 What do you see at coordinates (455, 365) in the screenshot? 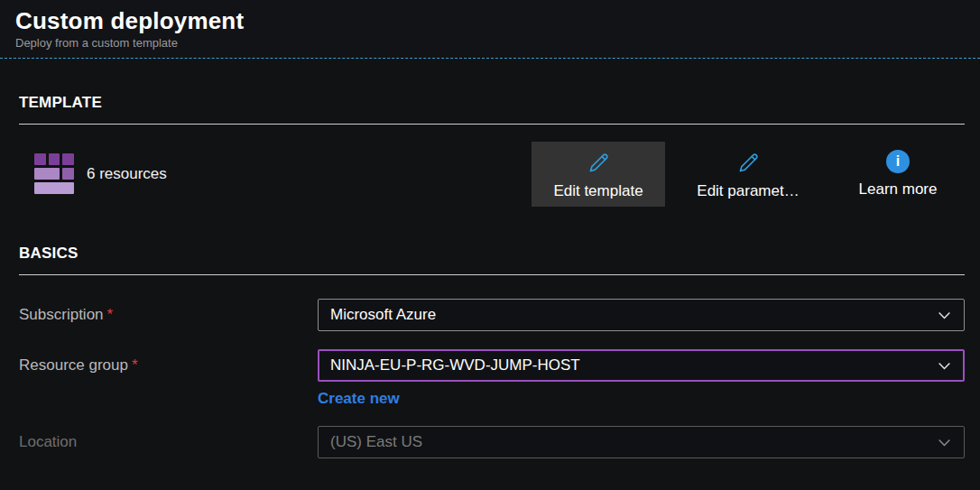
I see `resource-group-value: NINJA-EU-P-RG-WVD-JUMP-HOST` at bounding box center [455, 365].